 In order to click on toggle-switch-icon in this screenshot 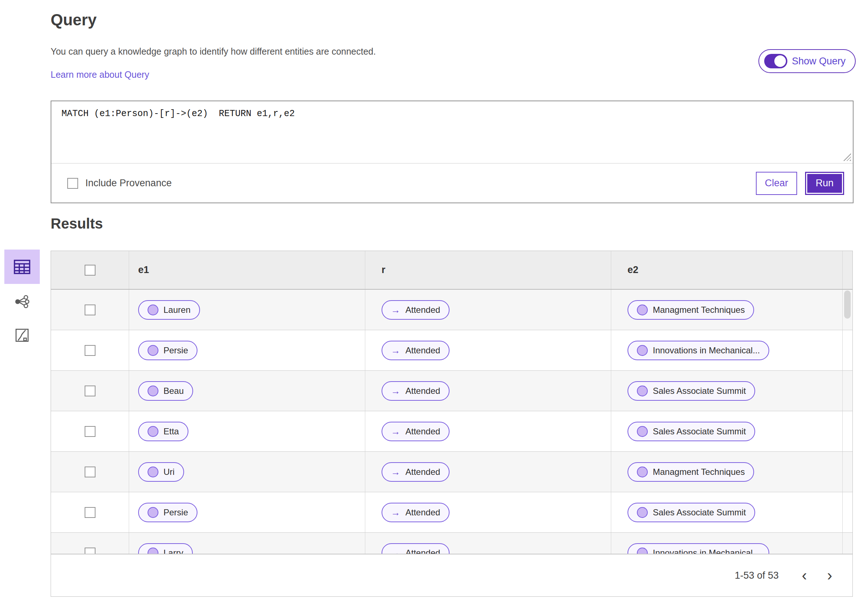, I will do `click(776, 61)`.